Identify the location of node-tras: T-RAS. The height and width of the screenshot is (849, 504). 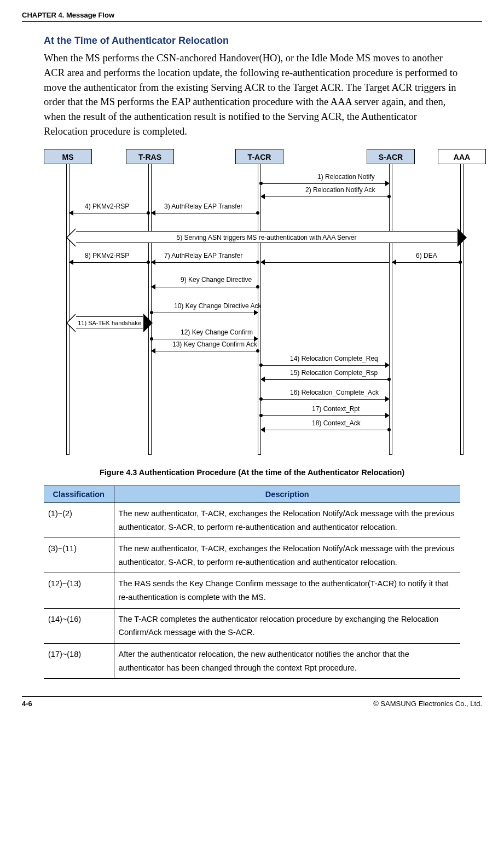
(150, 157).